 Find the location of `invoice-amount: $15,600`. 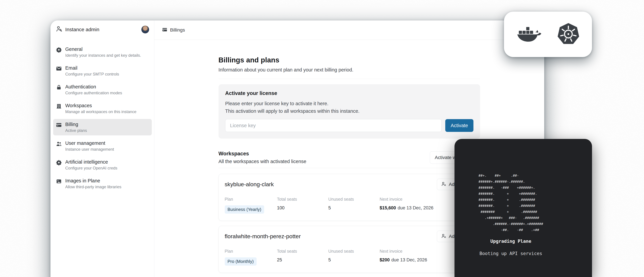

invoice-amount: $15,600 is located at coordinates (388, 208).